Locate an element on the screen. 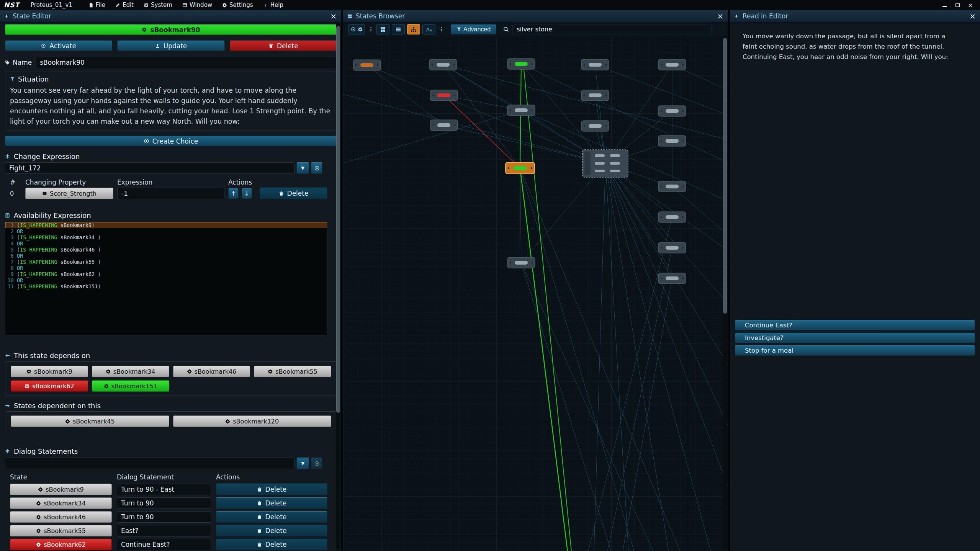  current-state-button: sBookmark90 is located at coordinates (171, 30).